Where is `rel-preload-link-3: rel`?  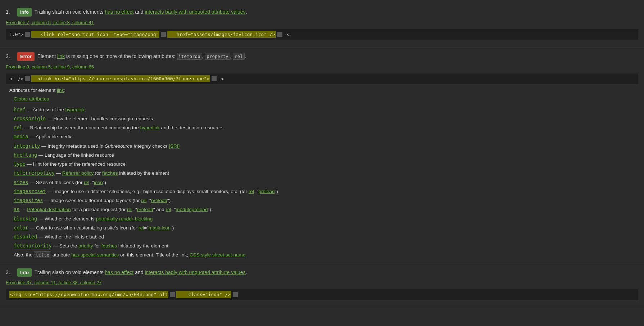 rel-preload-link-3: rel is located at coordinates (130, 210).